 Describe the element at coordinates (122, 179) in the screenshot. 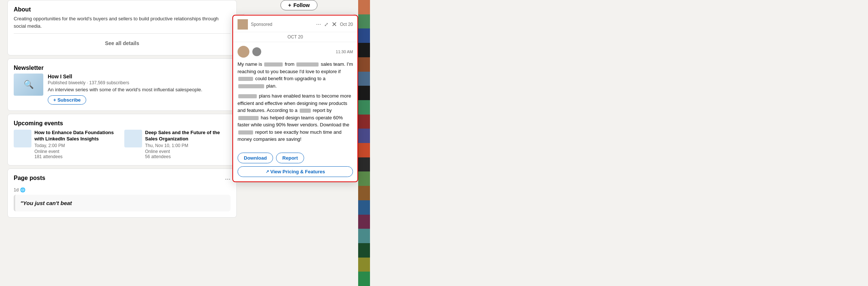

I see `page-posts-header: Page posts ···` at that location.